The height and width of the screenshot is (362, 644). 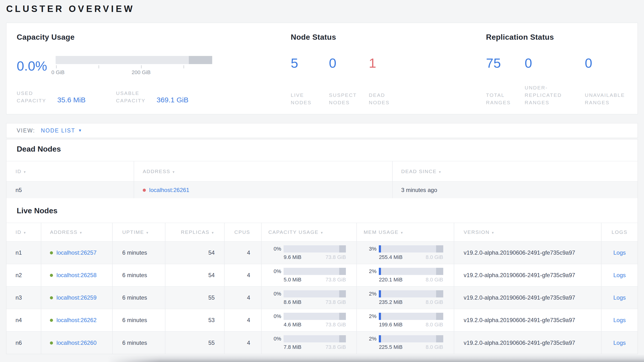 What do you see at coordinates (349, 99) in the screenshot?
I see `suspect-nodes-label: SUSPECT NODES` at bounding box center [349, 99].